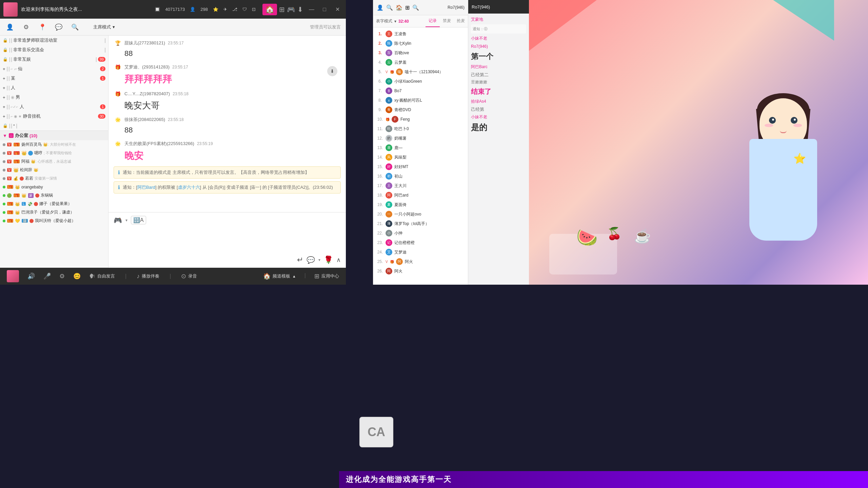 The height and width of the screenshot is (488, 868). Describe the element at coordinates (332, 71) in the screenshot. I see `scroll-to-bottom-button: ⬇` at that location.